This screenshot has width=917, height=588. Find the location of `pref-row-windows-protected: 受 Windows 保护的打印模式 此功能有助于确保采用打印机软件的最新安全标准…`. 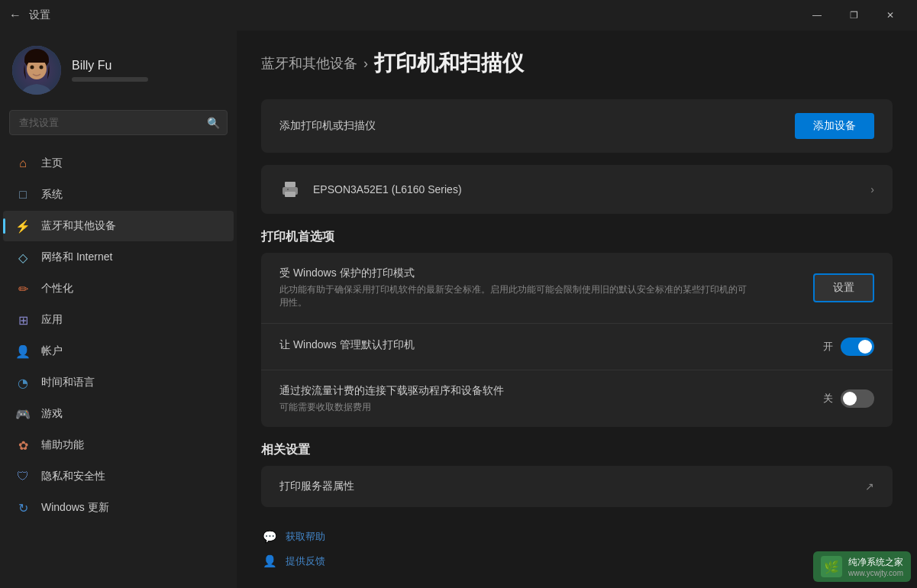

pref-row-windows-protected: 受 Windows 保护的打印模式 此功能有助于确保采用打印机软件的最新安全标准… is located at coordinates (577, 288).